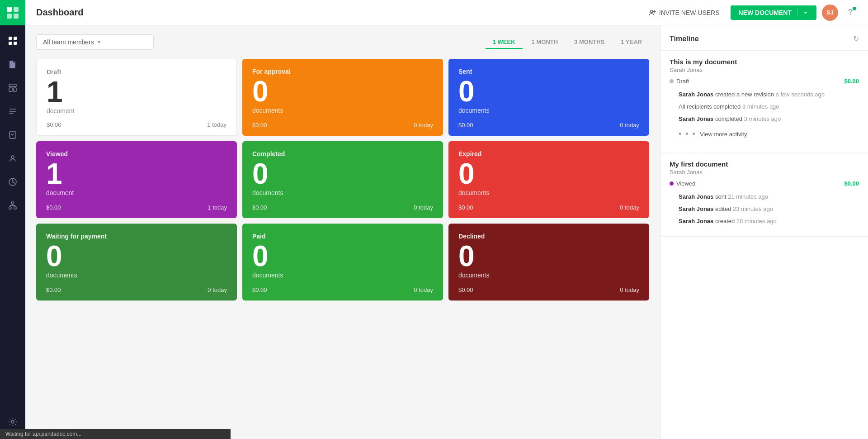  What do you see at coordinates (137, 193) in the screenshot?
I see `card-label: document` at bounding box center [137, 193].